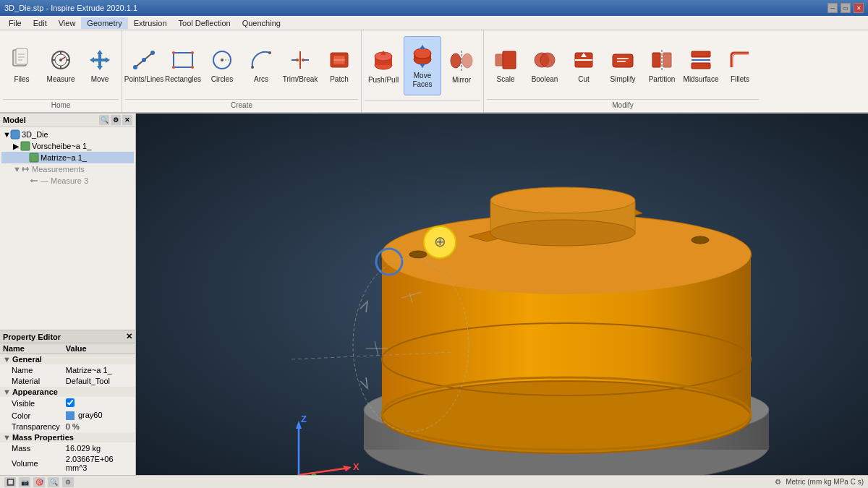  I want to click on menu-view: View, so click(67, 23).